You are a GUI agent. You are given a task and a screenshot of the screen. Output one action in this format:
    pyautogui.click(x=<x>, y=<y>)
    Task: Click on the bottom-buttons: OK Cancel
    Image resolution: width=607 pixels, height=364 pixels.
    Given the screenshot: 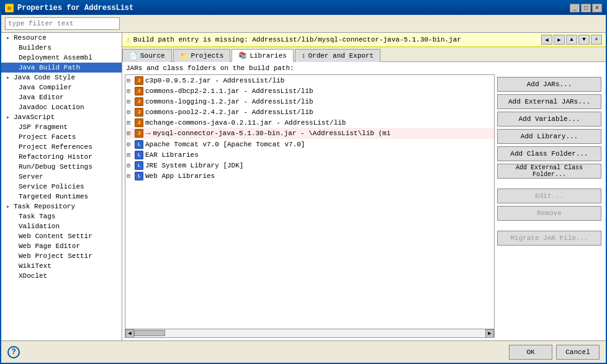 What is the action you would take?
    pyautogui.click(x=554, y=352)
    